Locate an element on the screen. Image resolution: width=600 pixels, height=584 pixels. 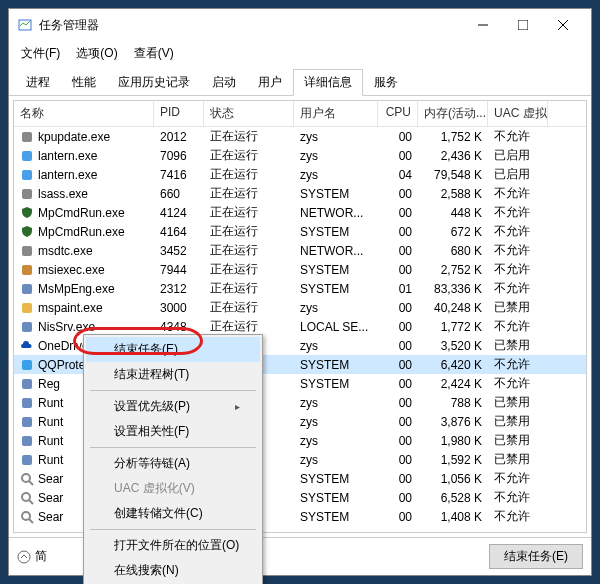
tab-users: 用户 is located at coordinates (270, 82).